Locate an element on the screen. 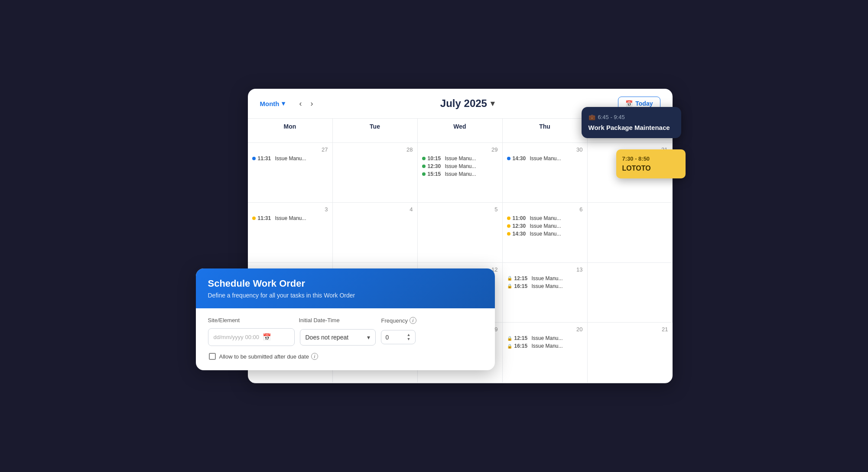 This screenshot has width=868, height=472. calendar-icon: 📅 is located at coordinates (629, 103).